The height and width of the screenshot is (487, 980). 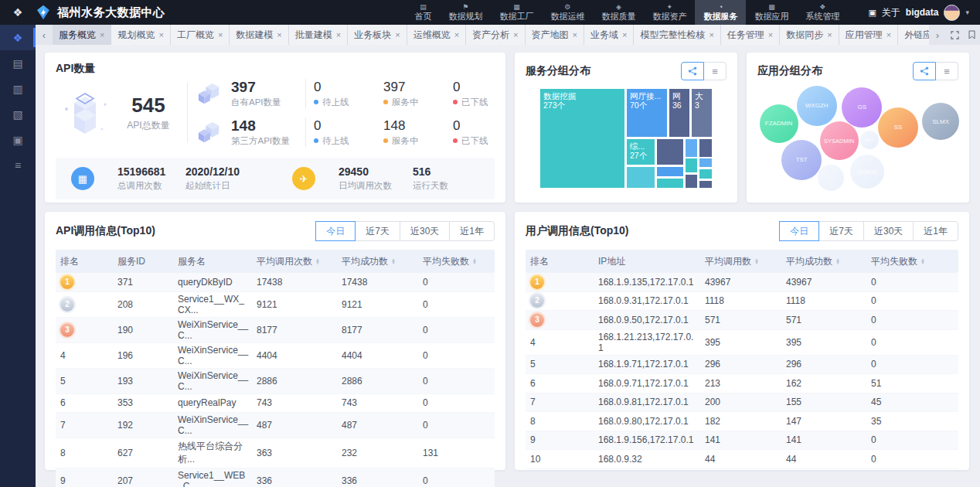 What do you see at coordinates (82, 35) in the screenshot?
I see `tab: 服务概览 ×` at bounding box center [82, 35].